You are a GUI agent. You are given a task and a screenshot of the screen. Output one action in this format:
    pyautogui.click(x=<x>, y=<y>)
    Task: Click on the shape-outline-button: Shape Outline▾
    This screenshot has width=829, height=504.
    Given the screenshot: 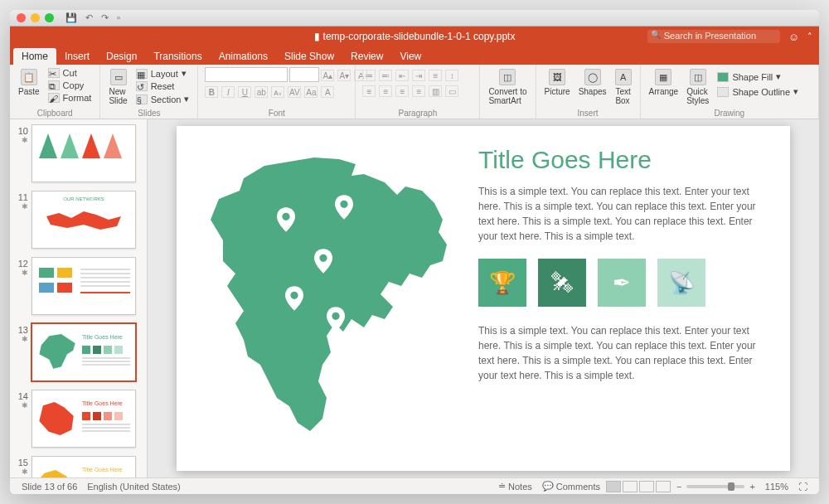 What is the action you would take?
    pyautogui.click(x=758, y=91)
    